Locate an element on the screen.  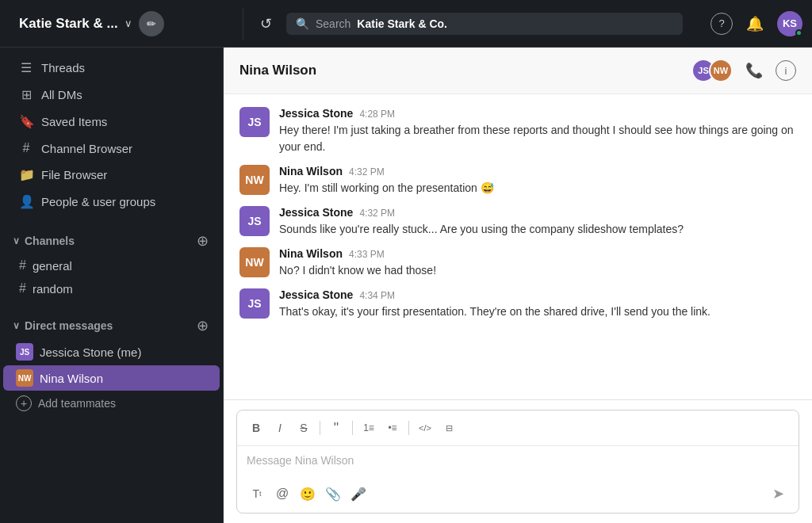
dm-label: Direct messages is located at coordinates (68, 326).